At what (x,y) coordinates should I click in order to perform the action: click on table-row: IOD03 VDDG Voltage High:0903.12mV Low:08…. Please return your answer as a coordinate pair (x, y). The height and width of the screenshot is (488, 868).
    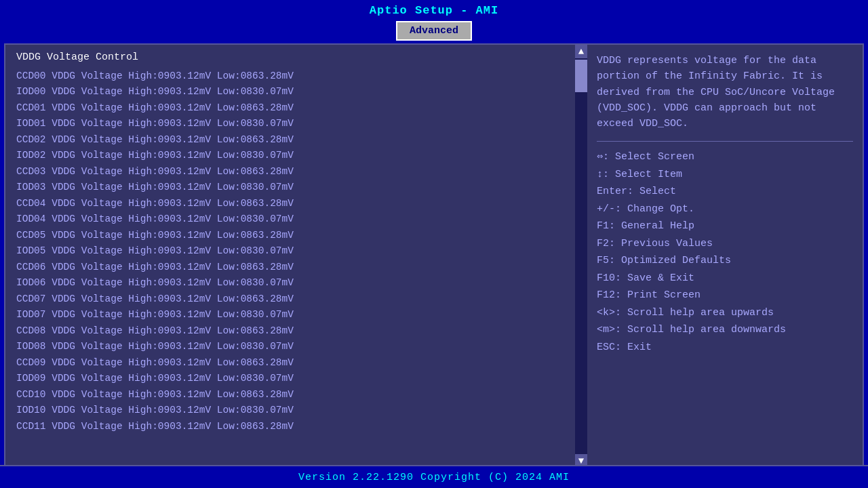
    Looking at the image, I should click on (292, 187).